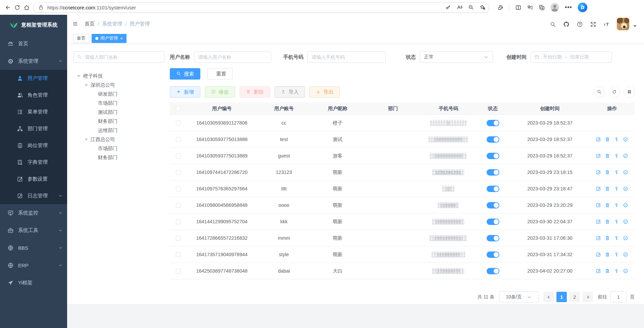 This screenshot has width=644, height=328. I want to click on sidebar-item-字典管理: 字典管理, so click(34, 162).